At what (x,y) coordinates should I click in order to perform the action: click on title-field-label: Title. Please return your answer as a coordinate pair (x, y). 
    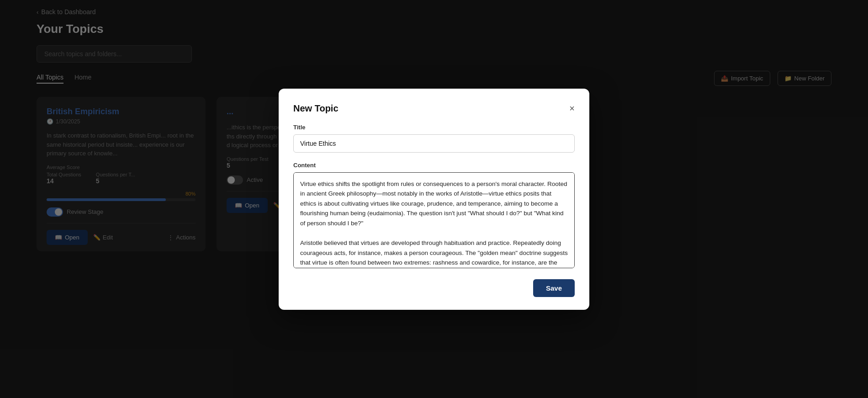
    Looking at the image, I should click on (434, 127).